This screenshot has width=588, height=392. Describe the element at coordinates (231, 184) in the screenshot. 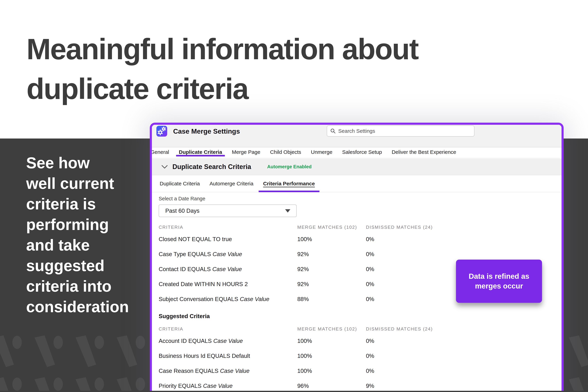

I see `subtab-automerge-criteria: Automerge Criteria` at that location.